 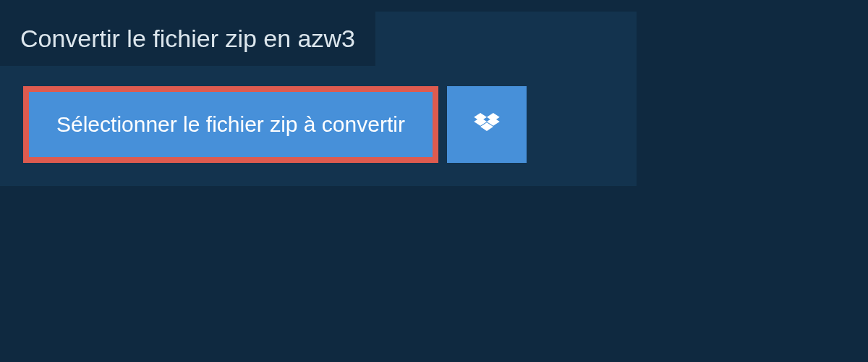 I want to click on dropbox-icon, so click(x=487, y=125).